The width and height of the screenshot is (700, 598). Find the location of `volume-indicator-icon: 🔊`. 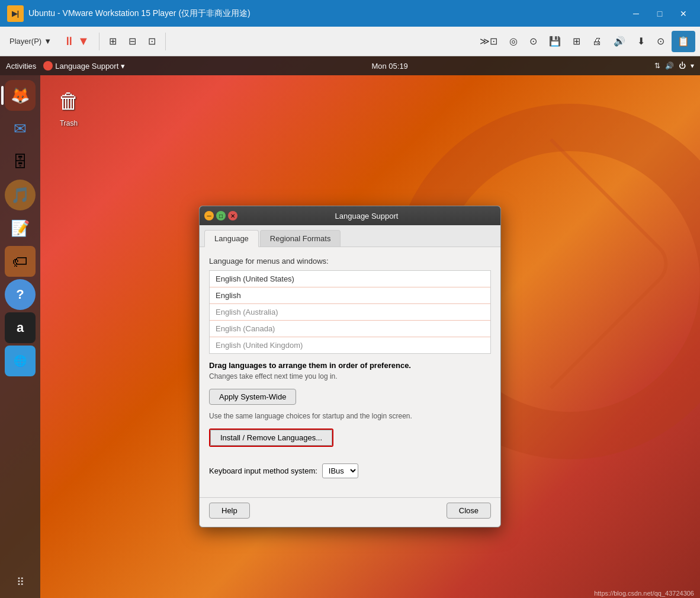

volume-indicator-icon: 🔊 is located at coordinates (669, 66).